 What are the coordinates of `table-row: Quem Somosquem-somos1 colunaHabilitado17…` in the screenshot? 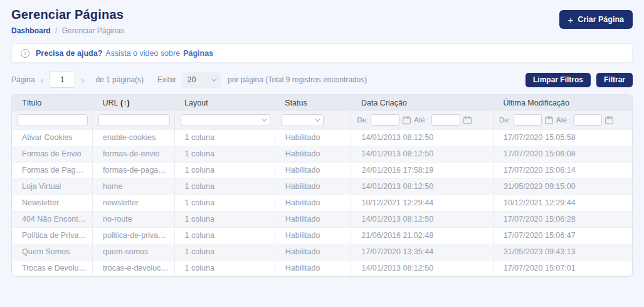 It's located at (322, 252).